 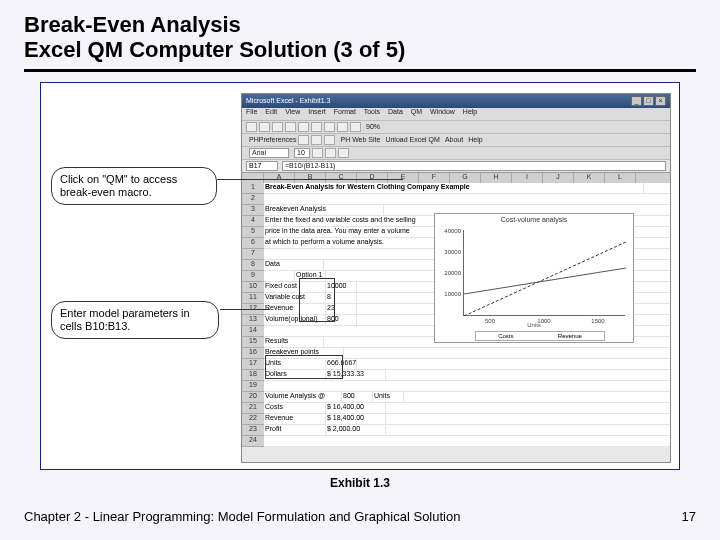 What do you see at coordinates (253, 222) in the screenshot?
I see `row-header-4: 4` at bounding box center [253, 222].